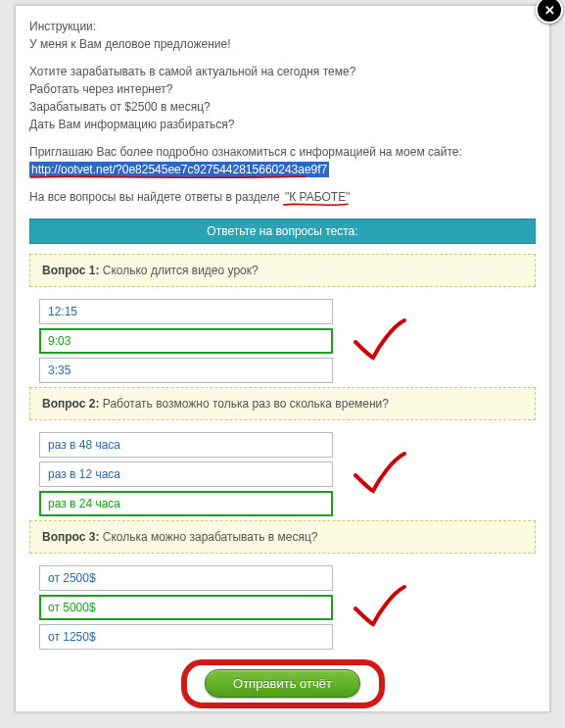 The height and width of the screenshot is (728, 565). I want to click on question-box: Вопрос 1: Сколько длится видео урок?, so click(282, 270).